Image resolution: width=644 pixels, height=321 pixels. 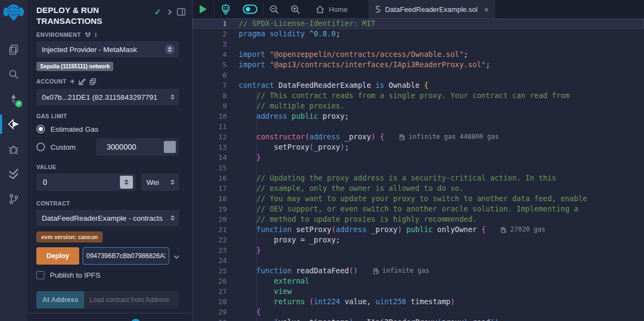 What do you see at coordinates (52, 116) in the screenshot?
I see `gas-limit-label: GAS LIMIT` at bounding box center [52, 116].